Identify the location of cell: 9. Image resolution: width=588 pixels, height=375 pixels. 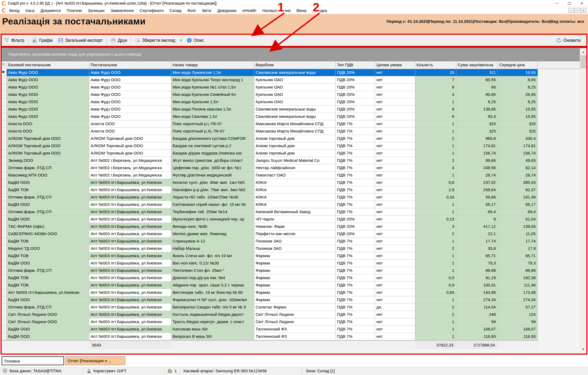
(436, 109).